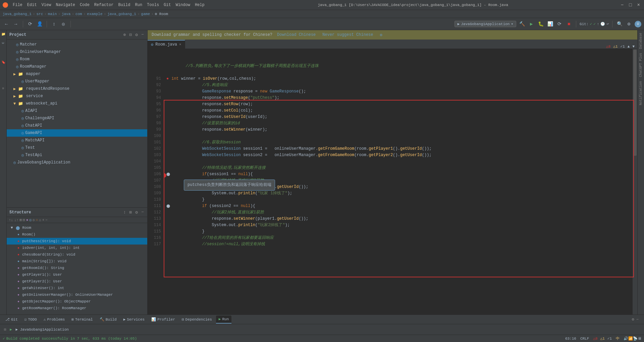 The width and height of the screenshot is (644, 342). I want to click on struct-get-white-user: ● getWhiteUser(): int, so click(77, 288).